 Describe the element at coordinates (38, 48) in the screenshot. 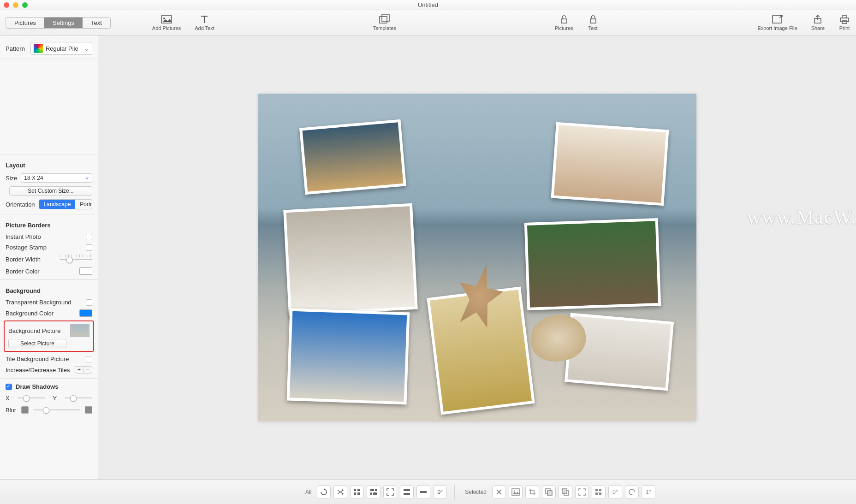

I see `pattern-icon` at that location.